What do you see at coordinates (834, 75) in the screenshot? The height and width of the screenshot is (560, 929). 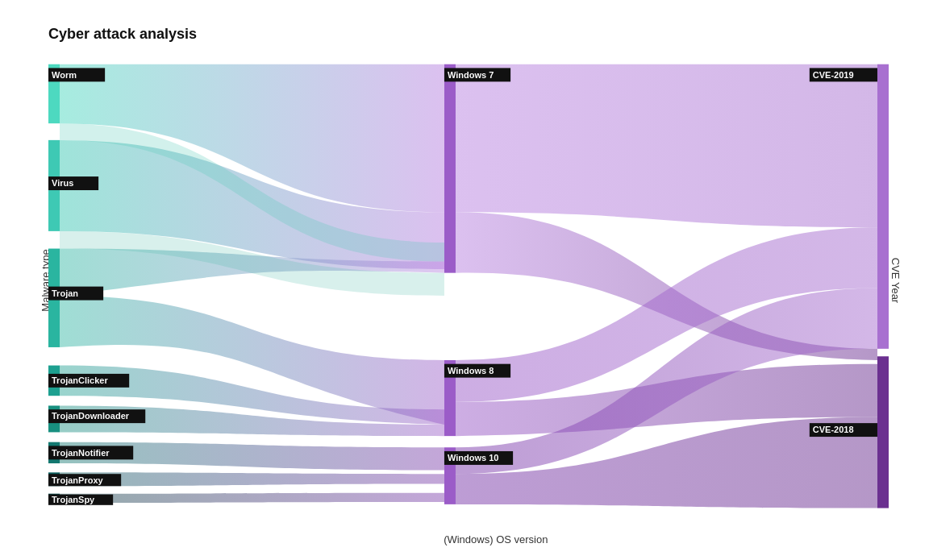 I see `label-cve2019: CVE-2019` at bounding box center [834, 75].